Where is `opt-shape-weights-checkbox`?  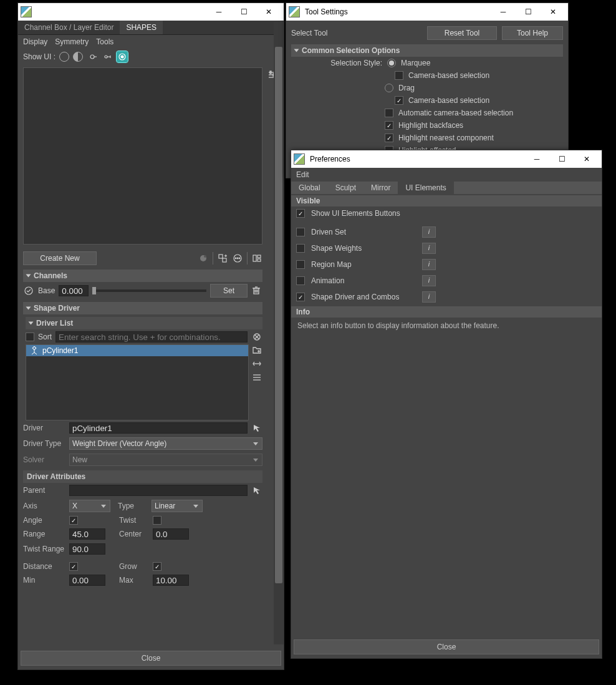
opt-shape-weights-checkbox is located at coordinates (301, 248).